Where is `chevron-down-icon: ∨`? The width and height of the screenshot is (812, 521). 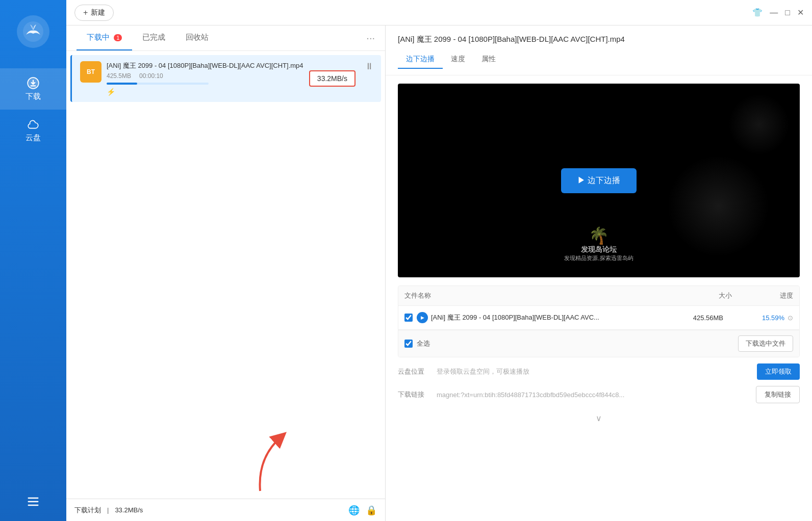 chevron-down-icon: ∨ is located at coordinates (599, 418).